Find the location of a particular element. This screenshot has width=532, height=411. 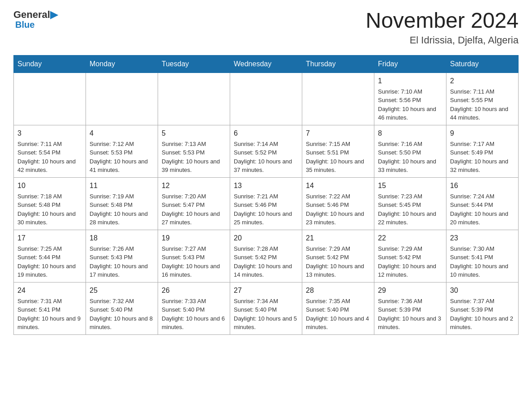

day-info: Sunrise: 7:37 AMSunset: 5:39 PMDaylight:… is located at coordinates (482, 314).